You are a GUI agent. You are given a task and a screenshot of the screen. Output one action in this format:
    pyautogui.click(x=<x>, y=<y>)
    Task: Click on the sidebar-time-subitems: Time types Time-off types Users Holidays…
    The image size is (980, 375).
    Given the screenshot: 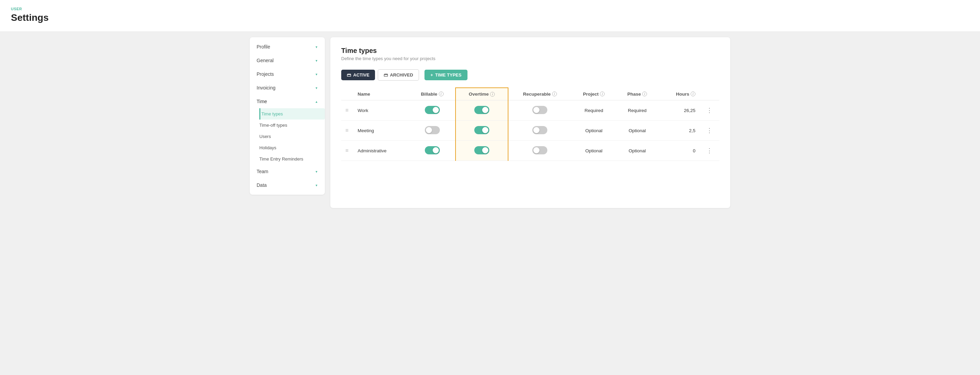 What is the action you would take?
    pyautogui.click(x=288, y=136)
    